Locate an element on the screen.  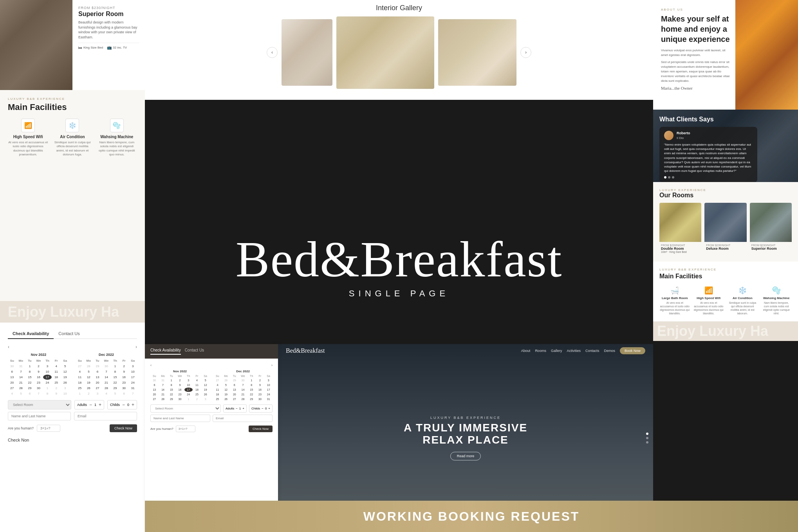
nav-rooms: Rooms is located at coordinates (540, 351).